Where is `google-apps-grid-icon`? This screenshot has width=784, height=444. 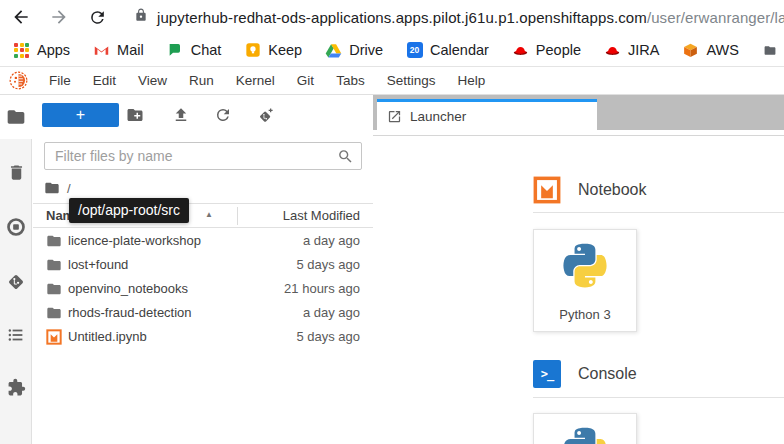 google-apps-grid-icon is located at coordinates (22, 50).